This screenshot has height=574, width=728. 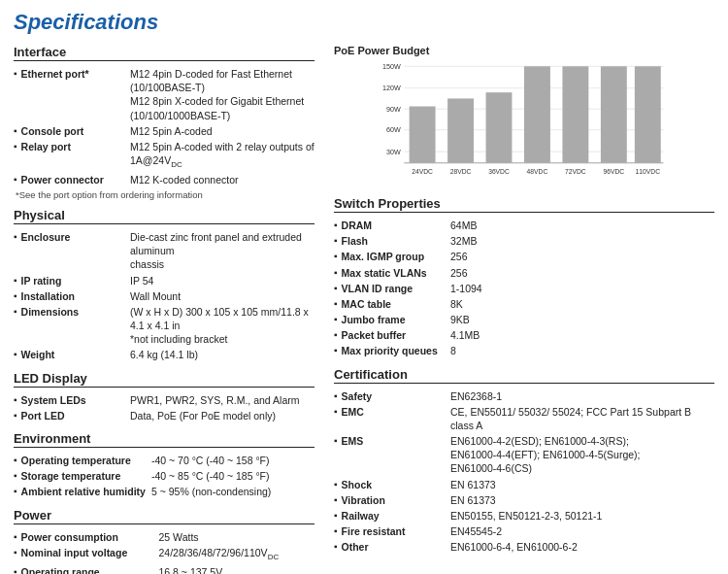 I want to click on nominal-voltage-value: 24/28/36/48/72/96/110VDC, so click(x=237, y=555).